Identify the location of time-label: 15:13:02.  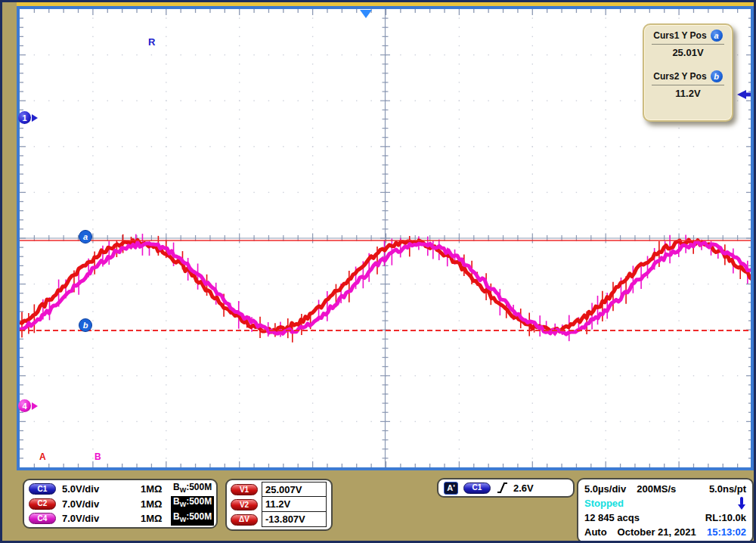
(727, 532).